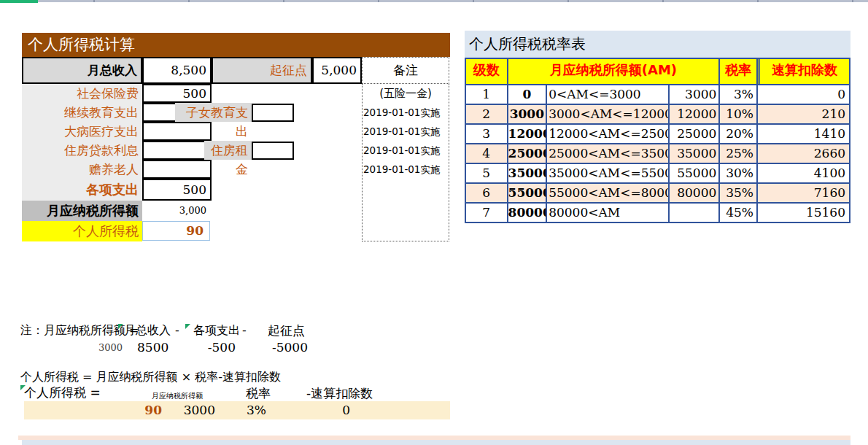 The height and width of the screenshot is (445, 868). What do you see at coordinates (608, 174) in the screenshot?
I see `cell-range: 35000<AM<=55000` at bounding box center [608, 174].